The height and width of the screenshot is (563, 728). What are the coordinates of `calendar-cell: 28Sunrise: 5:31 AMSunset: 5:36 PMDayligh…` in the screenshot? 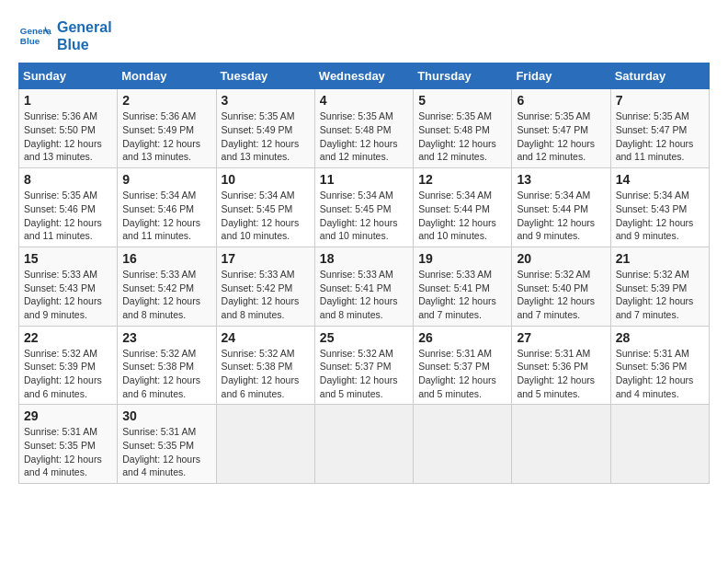 It's located at (660, 365).